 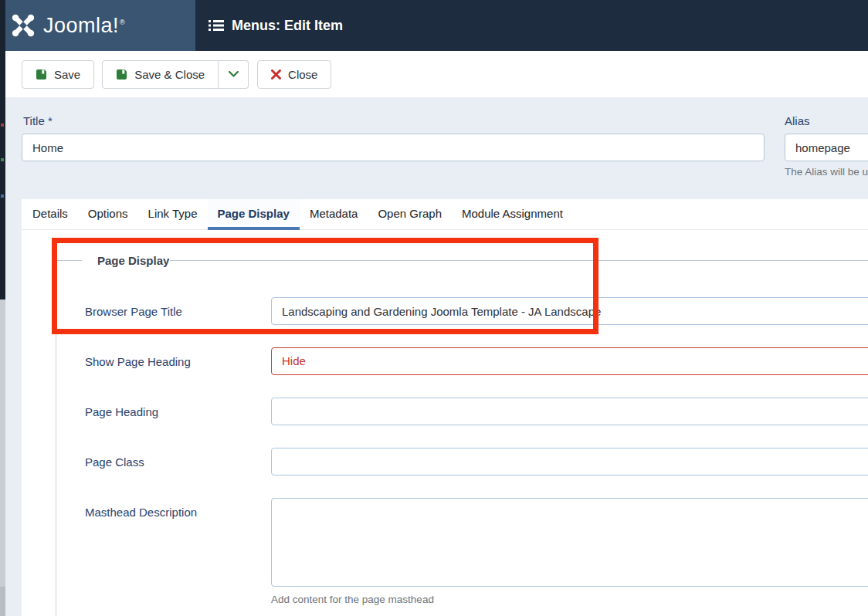 What do you see at coordinates (108, 215) in the screenshot?
I see `tab-options: Options` at bounding box center [108, 215].